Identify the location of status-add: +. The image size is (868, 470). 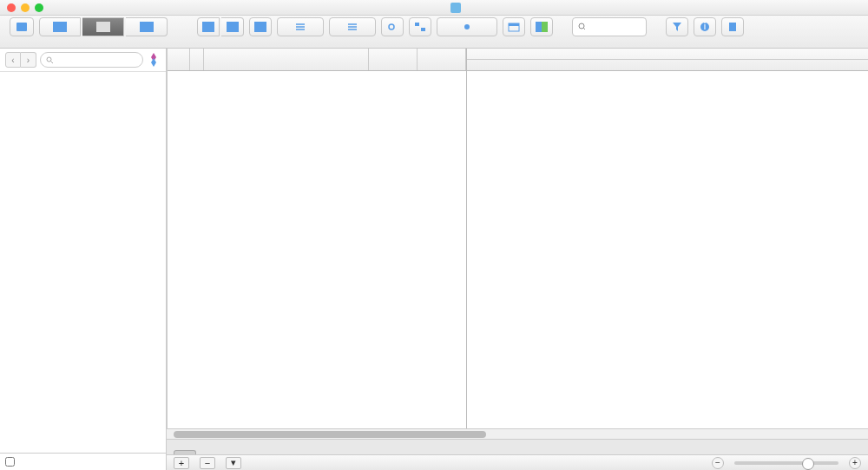
(181, 463).